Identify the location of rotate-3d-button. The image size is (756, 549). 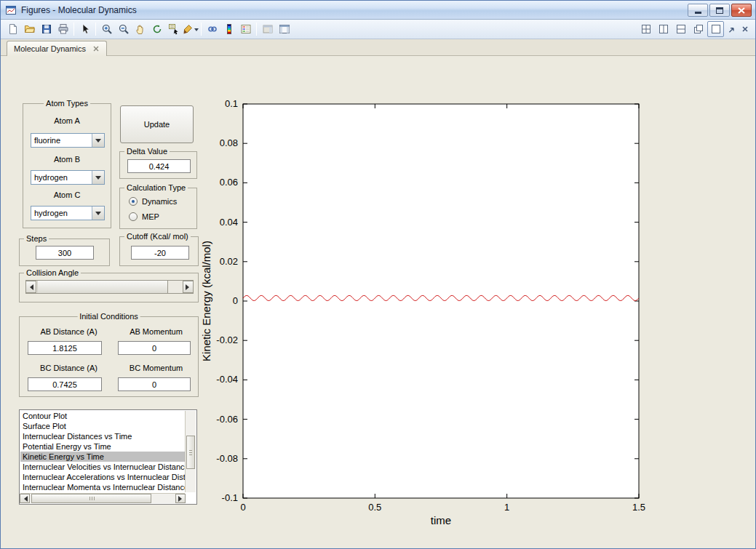
(157, 29).